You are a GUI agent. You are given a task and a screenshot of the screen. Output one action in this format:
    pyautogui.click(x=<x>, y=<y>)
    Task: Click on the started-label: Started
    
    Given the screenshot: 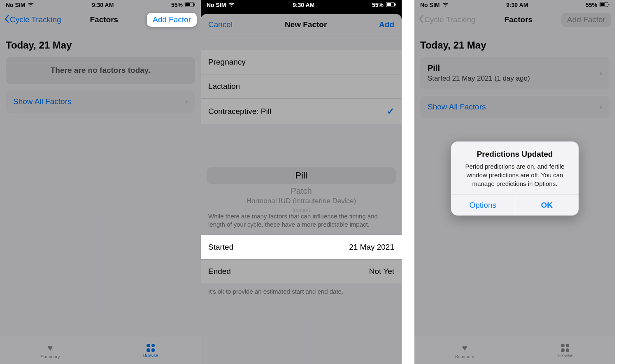 What is the action you would take?
    pyautogui.click(x=221, y=247)
    